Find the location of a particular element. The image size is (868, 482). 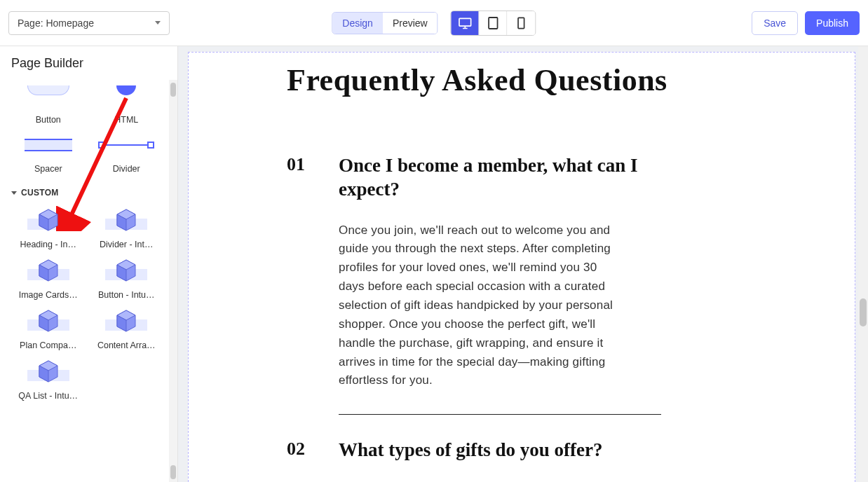

mobile-icon is located at coordinates (522, 23).